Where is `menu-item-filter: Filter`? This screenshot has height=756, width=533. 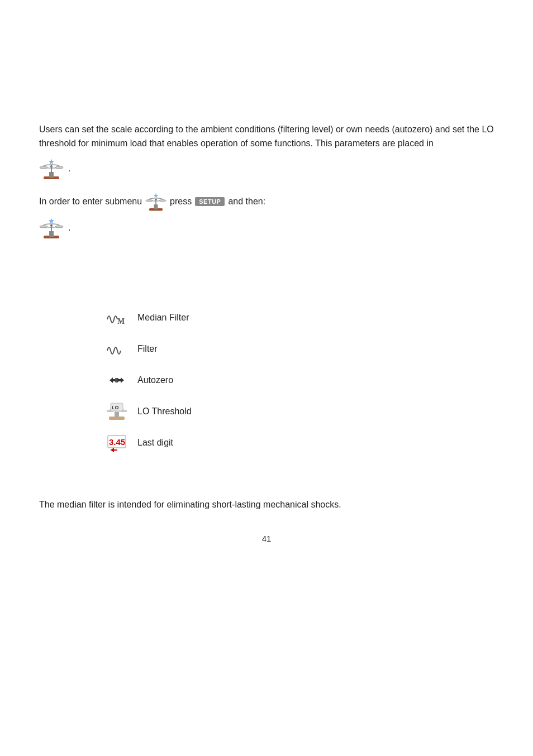
menu-item-filter: Filter is located at coordinates (300, 349).